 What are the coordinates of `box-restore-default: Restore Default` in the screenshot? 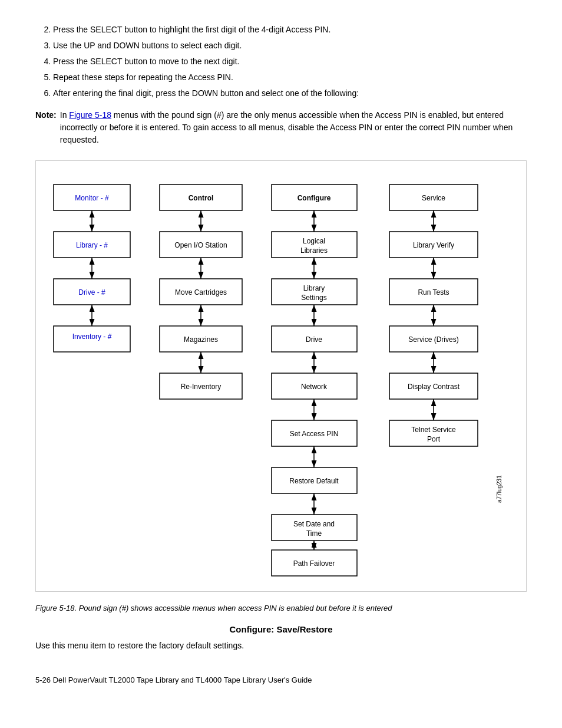 It's located at (314, 481).